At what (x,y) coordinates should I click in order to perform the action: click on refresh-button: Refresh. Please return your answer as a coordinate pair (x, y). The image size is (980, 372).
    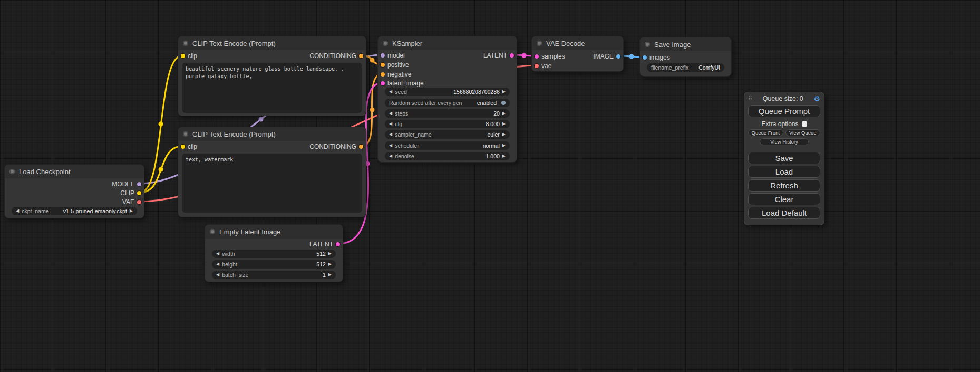
    Looking at the image, I should click on (784, 186).